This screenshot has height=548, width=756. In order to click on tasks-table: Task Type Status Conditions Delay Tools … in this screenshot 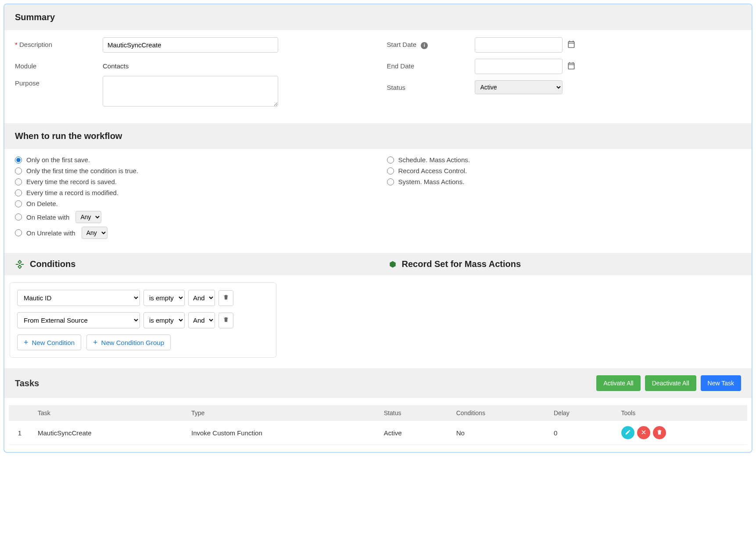, I will do `click(378, 425)`.